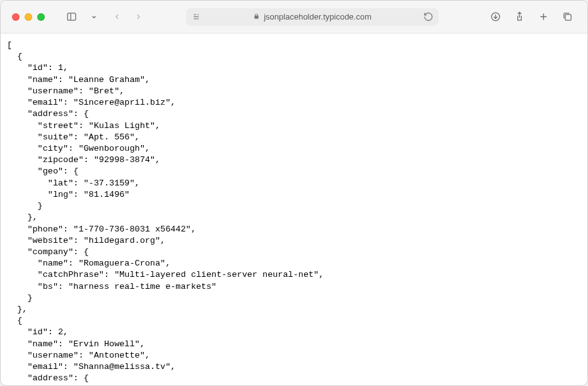  I want to click on reader-mode-icon, so click(196, 17).